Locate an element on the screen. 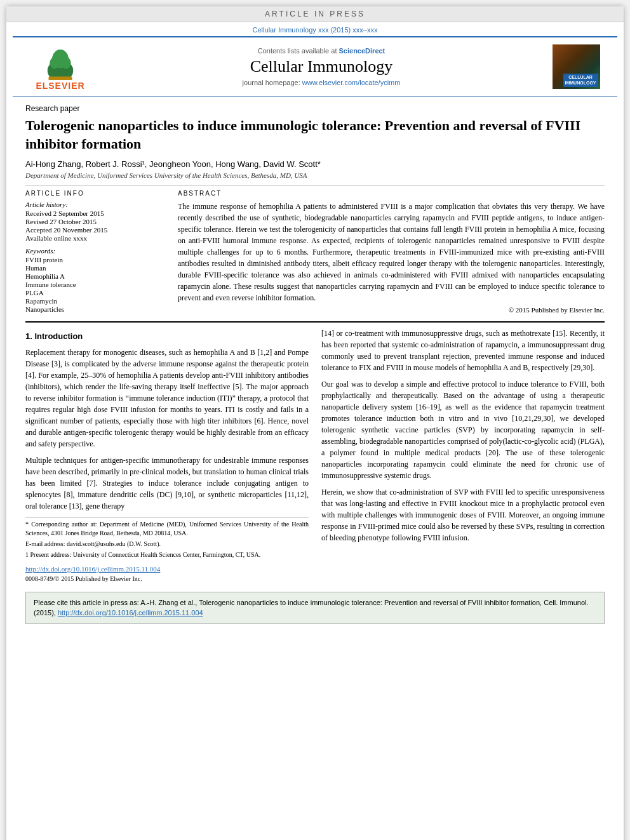 The width and height of the screenshot is (630, 840). article-info-col: ARTICLE INFO Article history: Received 2… is located at coordinates (95, 251).